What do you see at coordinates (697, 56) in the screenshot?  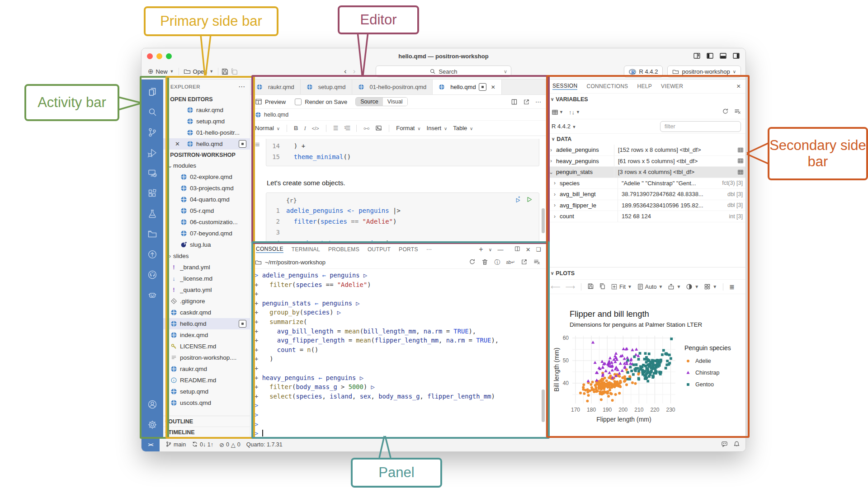 I see `customize-layout-icon` at bounding box center [697, 56].